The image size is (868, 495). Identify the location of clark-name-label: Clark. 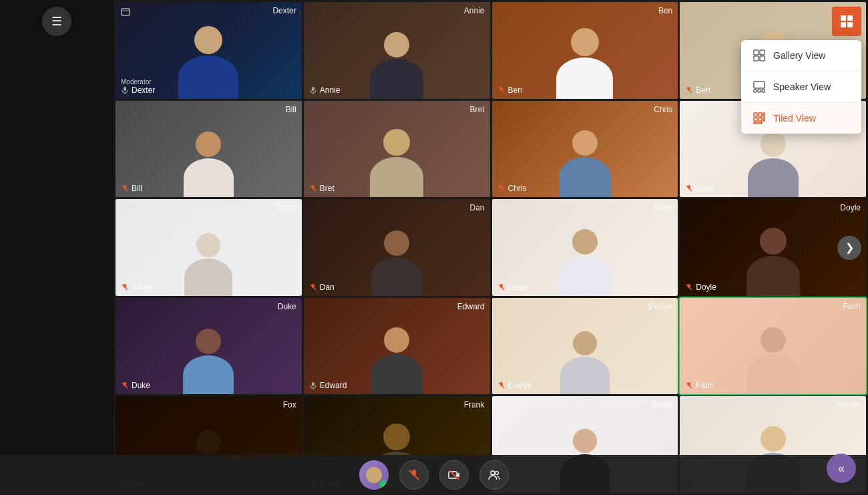
(705, 188).